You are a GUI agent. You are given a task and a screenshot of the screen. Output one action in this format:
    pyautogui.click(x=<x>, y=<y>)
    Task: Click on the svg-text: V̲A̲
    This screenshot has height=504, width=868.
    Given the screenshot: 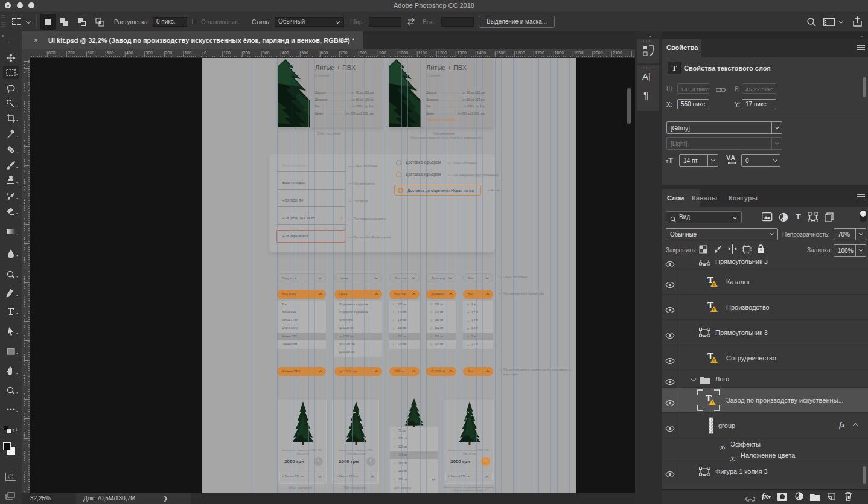 What is the action you would take?
    pyautogui.click(x=730, y=158)
    